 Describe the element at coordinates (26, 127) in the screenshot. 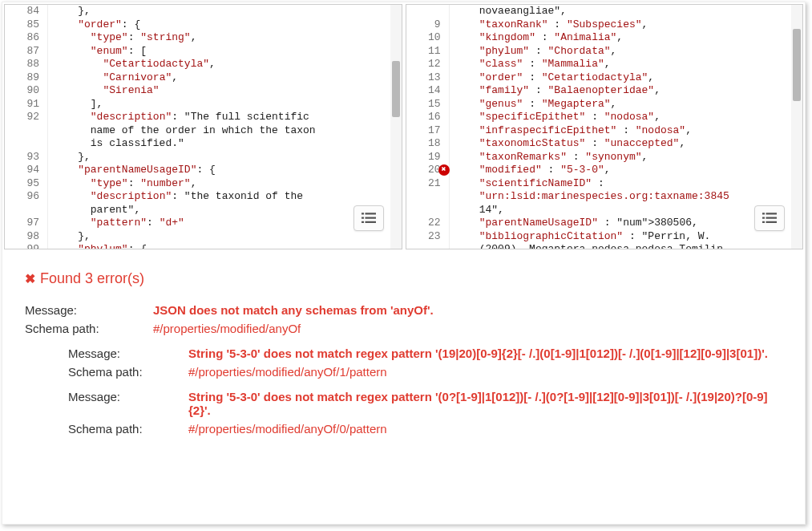

I see `line-gutter: 84858687888990919293949596979899100` at that location.